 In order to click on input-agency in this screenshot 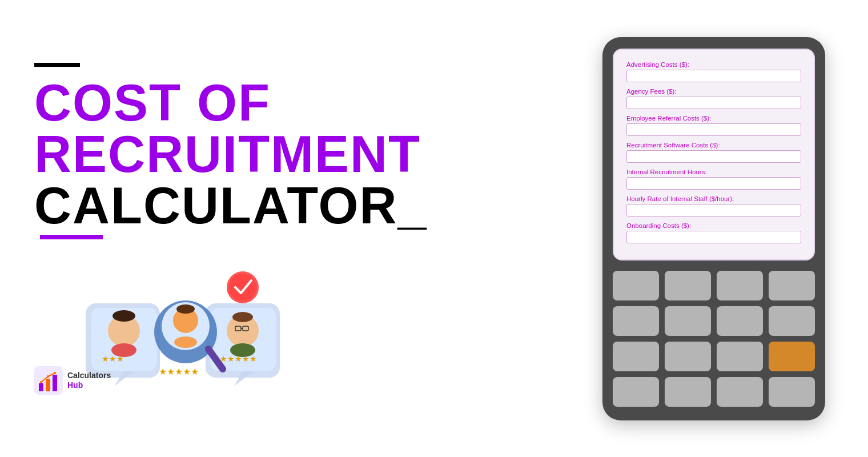, I will do `click(714, 103)`.